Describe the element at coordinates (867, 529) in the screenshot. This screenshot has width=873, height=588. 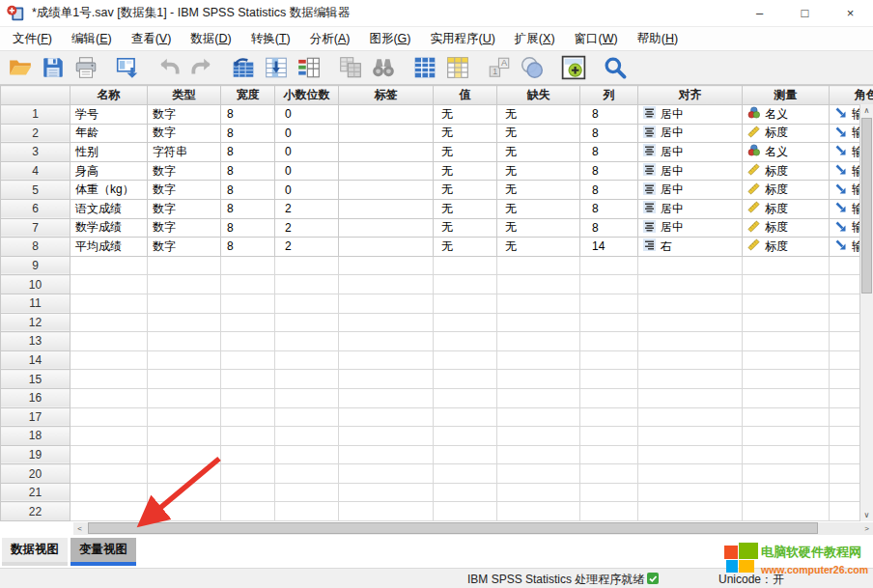
I see `scroll-right-icon: >` at that location.